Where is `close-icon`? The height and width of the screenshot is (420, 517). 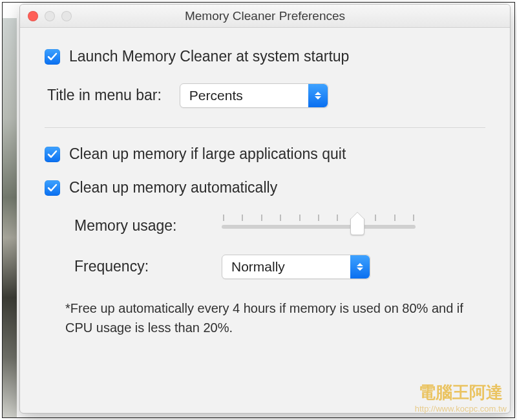
close-icon is located at coordinates (33, 16).